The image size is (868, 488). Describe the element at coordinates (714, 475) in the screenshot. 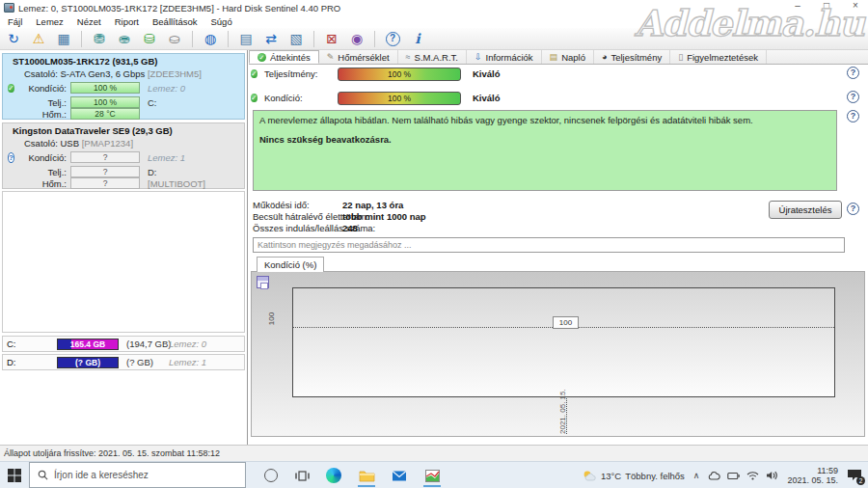

I see `onedrive-icon` at that location.